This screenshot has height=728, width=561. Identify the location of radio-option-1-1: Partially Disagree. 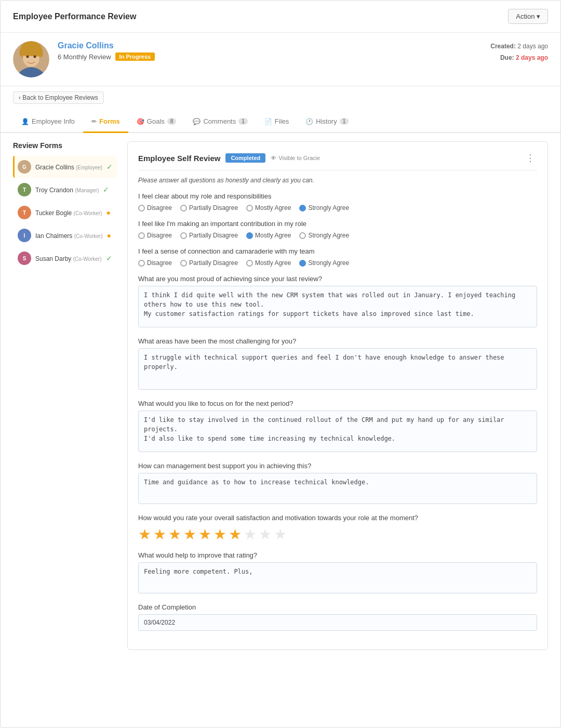
(209, 235).